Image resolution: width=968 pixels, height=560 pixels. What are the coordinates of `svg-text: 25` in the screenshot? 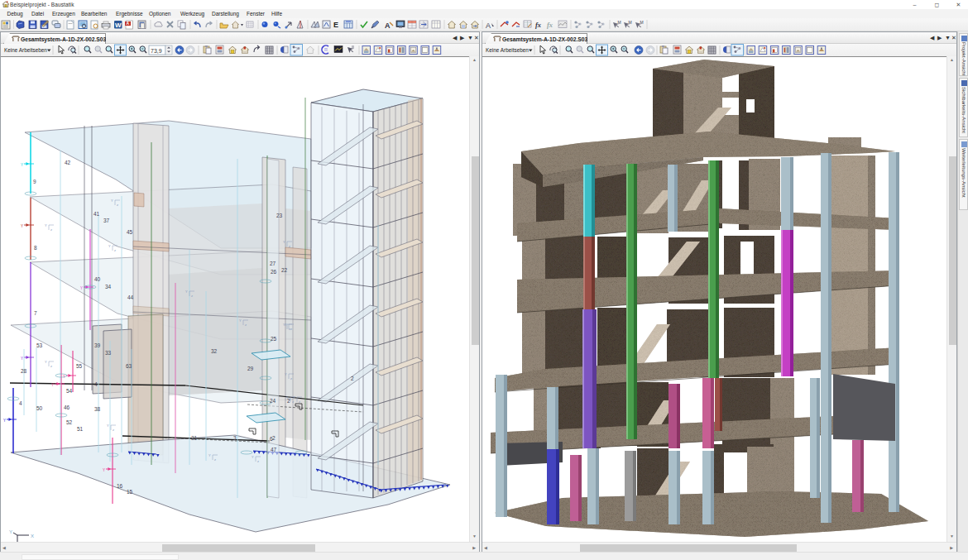 It's located at (274, 339).